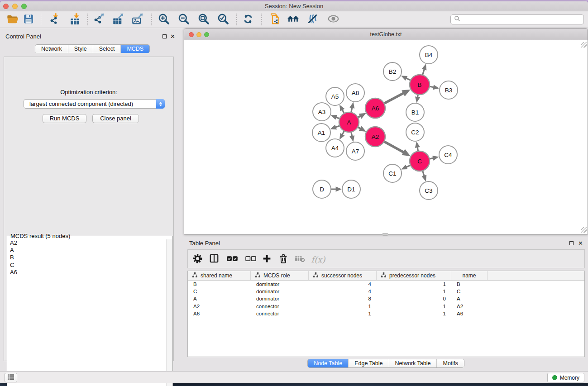 This screenshot has width=588, height=386. Describe the element at coordinates (183, 20) in the screenshot. I see `zoom-out-button` at that location.